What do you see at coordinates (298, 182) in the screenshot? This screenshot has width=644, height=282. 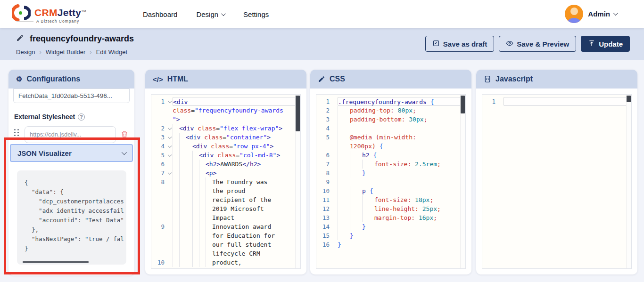 I see `html-editor-scrollbar` at bounding box center [298, 182].